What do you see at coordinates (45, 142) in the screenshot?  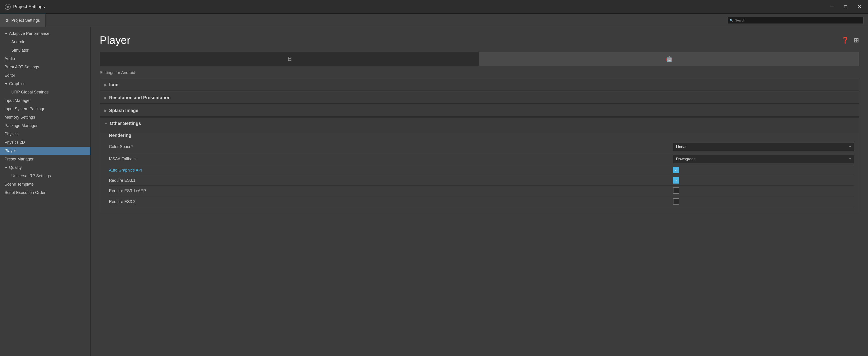 I see `sidebar-item-physics-2d: Physics 2D` at bounding box center [45, 142].